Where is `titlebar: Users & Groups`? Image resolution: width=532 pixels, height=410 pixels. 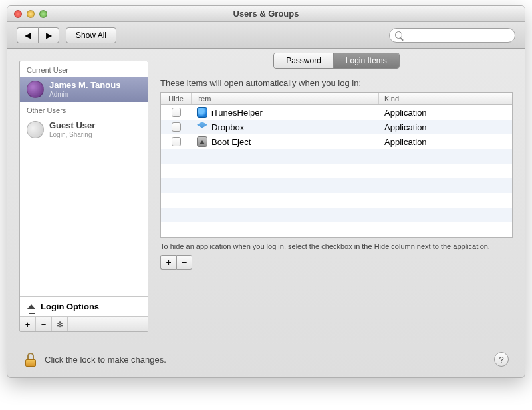
titlebar: Users & Groups is located at coordinates (266, 14).